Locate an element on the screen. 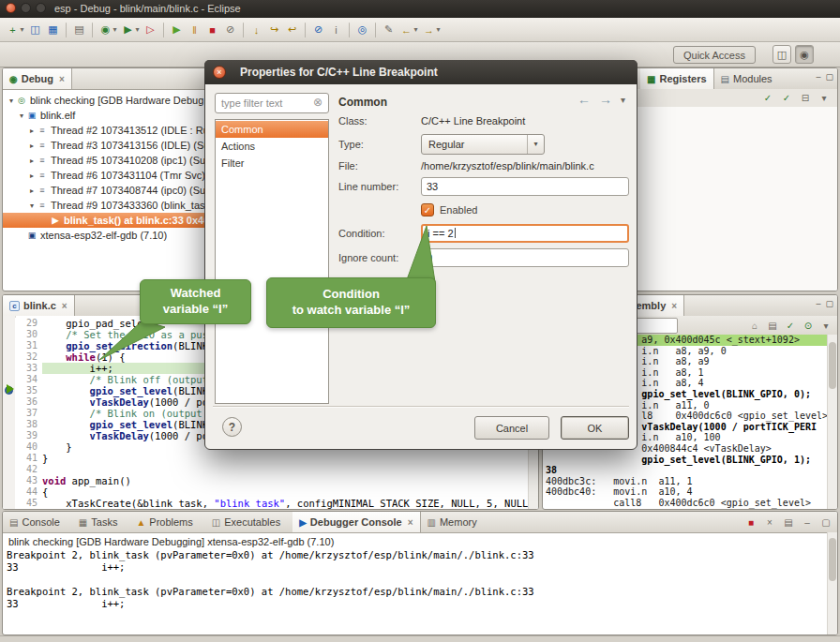  code-line: 45 xTaskCreate(&blink_task, "blink_task"… is located at coordinates (272, 503).